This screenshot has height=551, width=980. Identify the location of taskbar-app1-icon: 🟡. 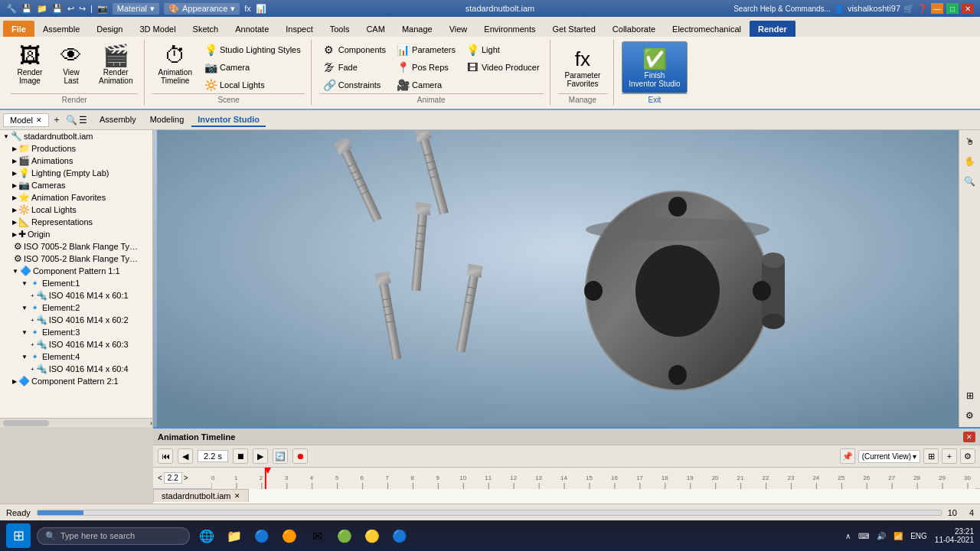
(372, 536).